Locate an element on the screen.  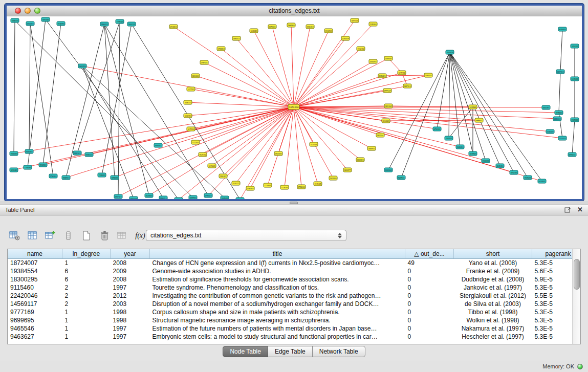
cell-name: 9115460 is located at coordinates (35, 288).